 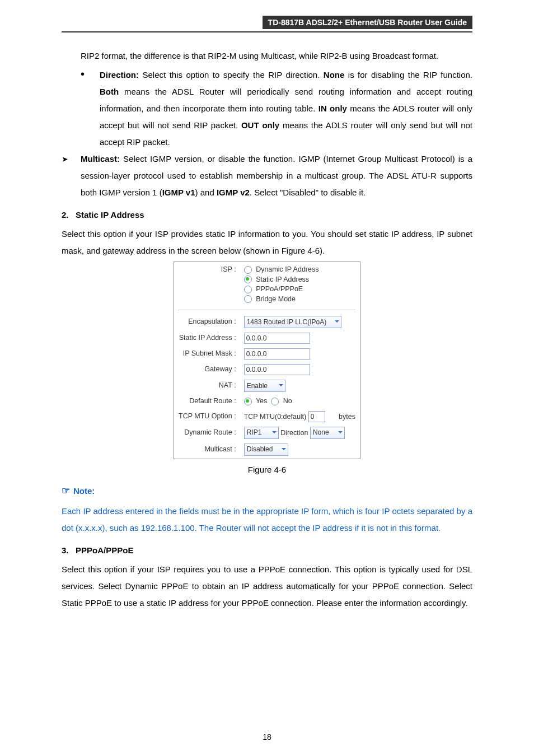 What do you see at coordinates (207, 322) in the screenshot?
I see `encap-label: Encapsulation :` at bounding box center [207, 322].